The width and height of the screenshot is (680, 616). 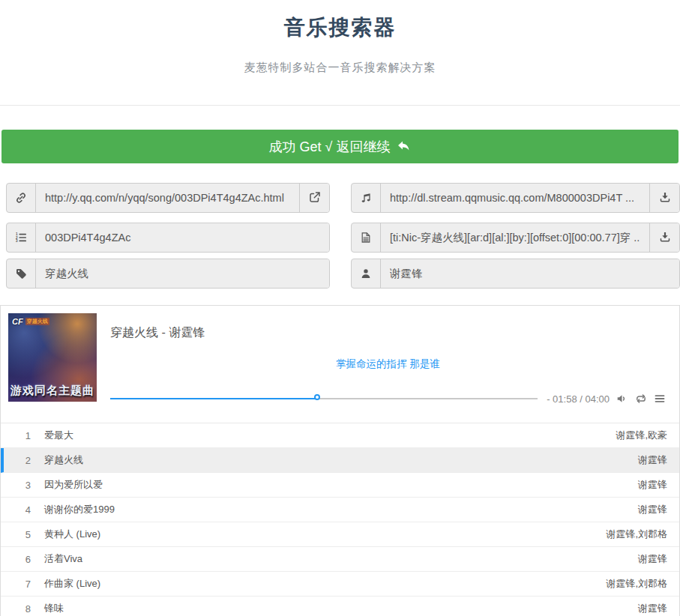 I want to click on page-title: 音乐搜索器, so click(x=340, y=28).